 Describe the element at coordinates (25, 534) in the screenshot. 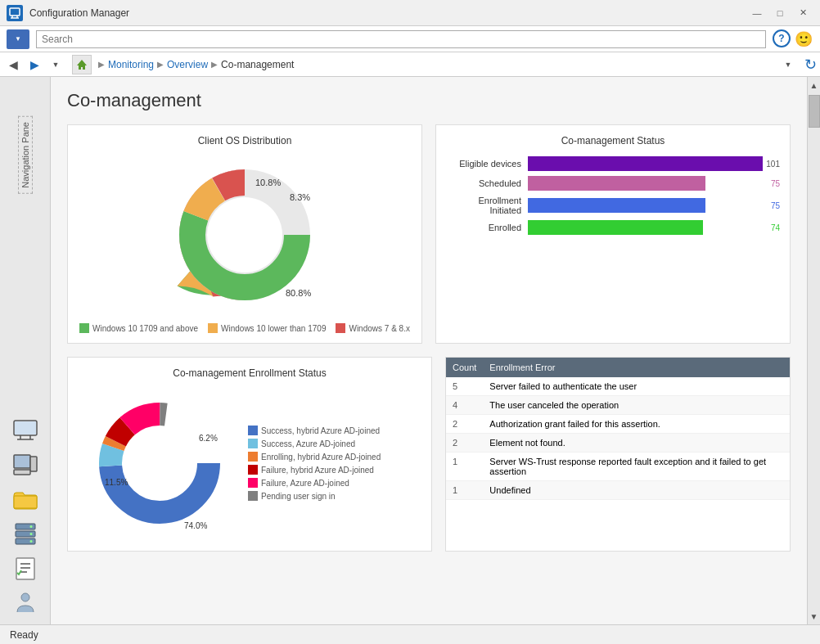

I see `sidebar-icon-server` at that location.